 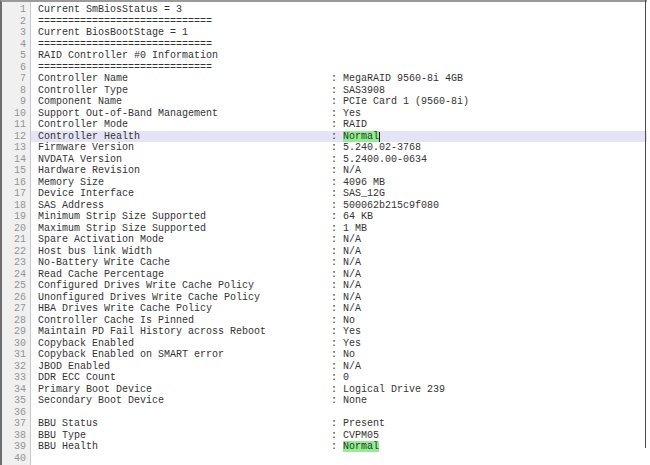 I want to click on line-number: 38, so click(x=14, y=436).